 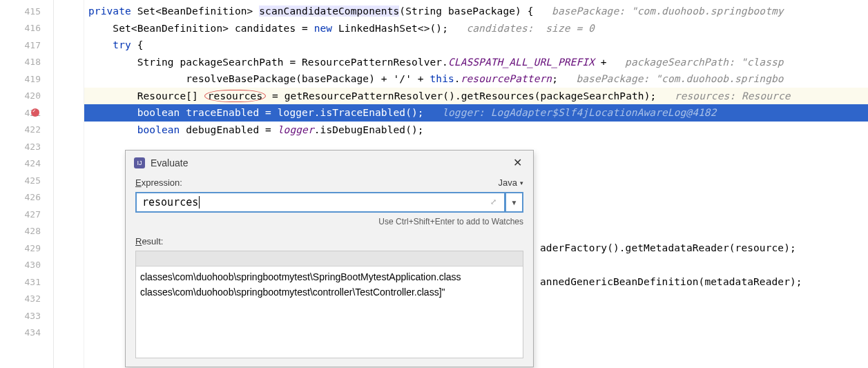 I want to click on line-number: 432, so click(x=26, y=300).